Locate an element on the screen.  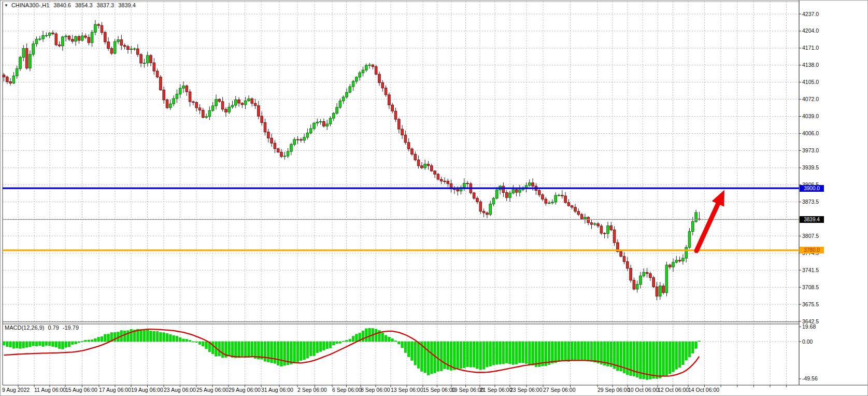
price-axis-label: 4072.0 is located at coordinates (810, 99).